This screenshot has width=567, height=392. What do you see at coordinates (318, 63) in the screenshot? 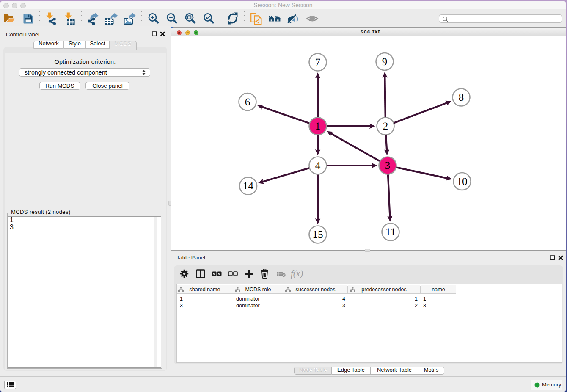
I see `svg-text: 7` at bounding box center [318, 63].